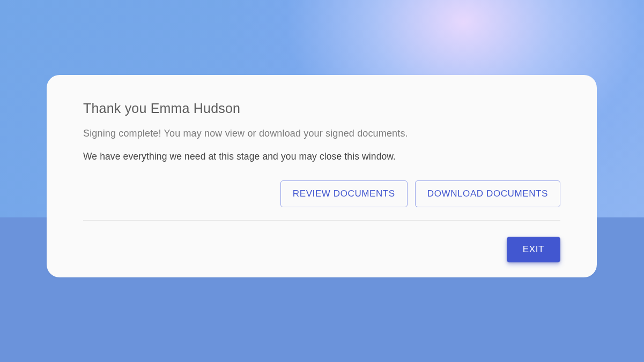 This screenshot has height=362, width=644. Describe the element at coordinates (322, 156) in the screenshot. I see `close-window-instruction: We have everything we need at this stage…` at that location.